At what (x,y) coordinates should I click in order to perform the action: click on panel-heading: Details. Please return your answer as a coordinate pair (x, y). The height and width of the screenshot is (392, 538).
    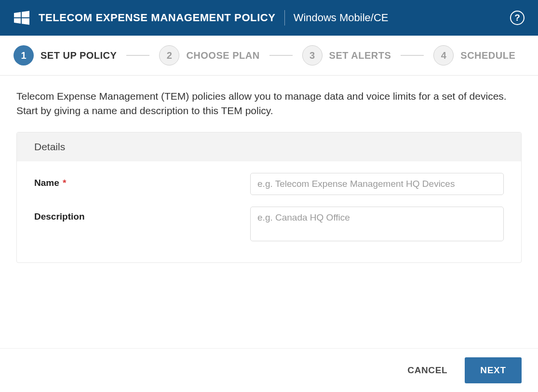
    Looking at the image, I should click on (269, 147).